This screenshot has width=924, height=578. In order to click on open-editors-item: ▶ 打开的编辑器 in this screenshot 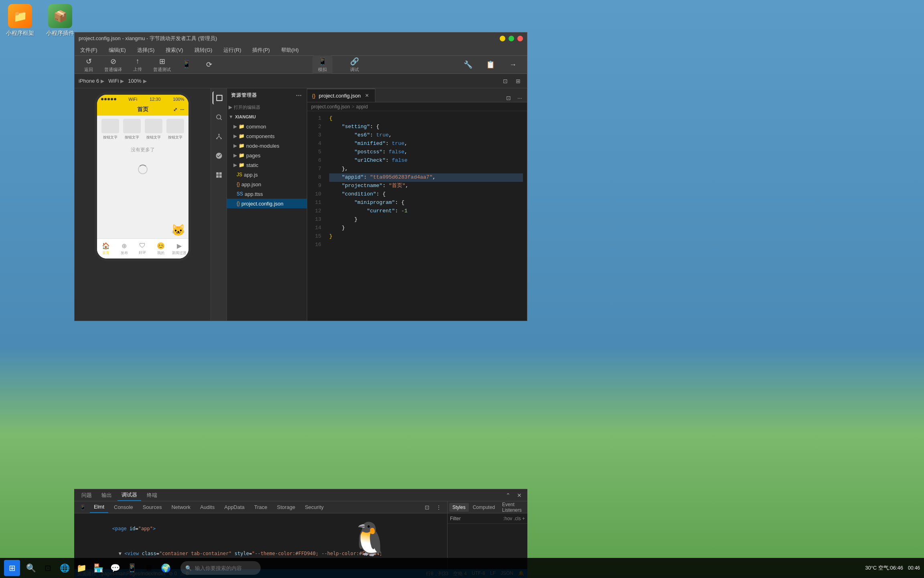, I will do `click(267, 107)`.